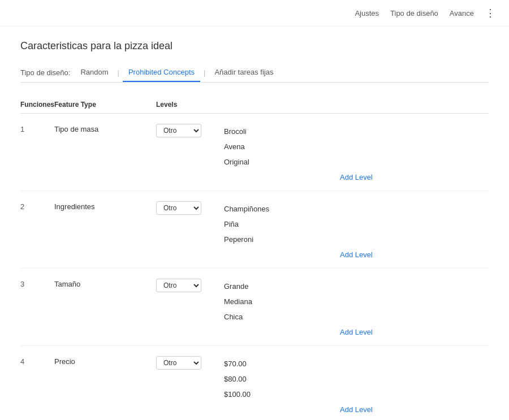 The image size is (509, 420). What do you see at coordinates (244, 72) in the screenshot?
I see `tab-fixed: Añadir tareas fijas` at bounding box center [244, 72].